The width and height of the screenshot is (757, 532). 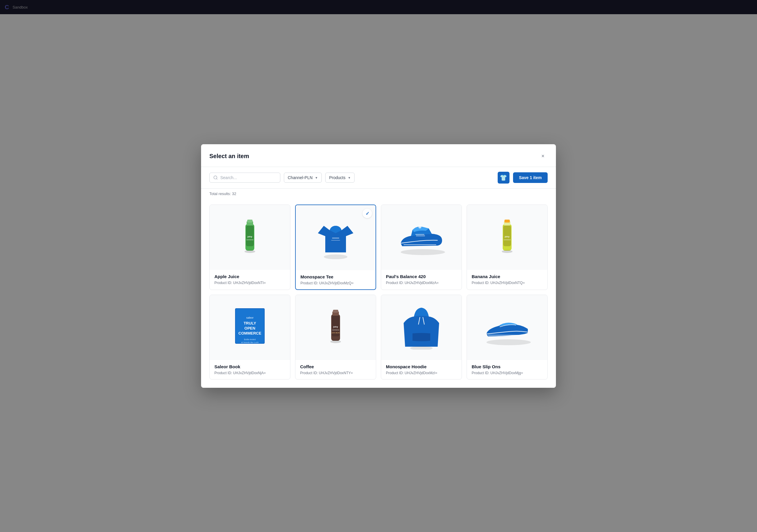 I want to click on search-box, so click(x=245, y=178).